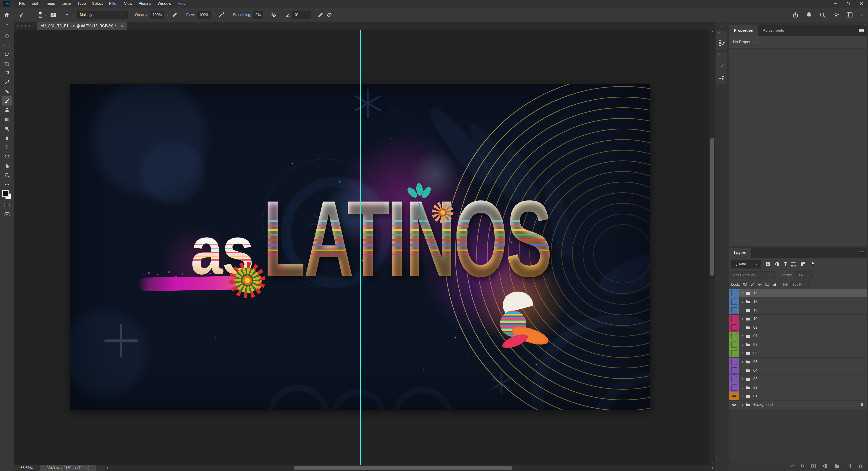 The height and width of the screenshot is (471, 868). What do you see at coordinates (7, 45) in the screenshot?
I see `rectangular-marquee-tool` at bounding box center [7, 45].